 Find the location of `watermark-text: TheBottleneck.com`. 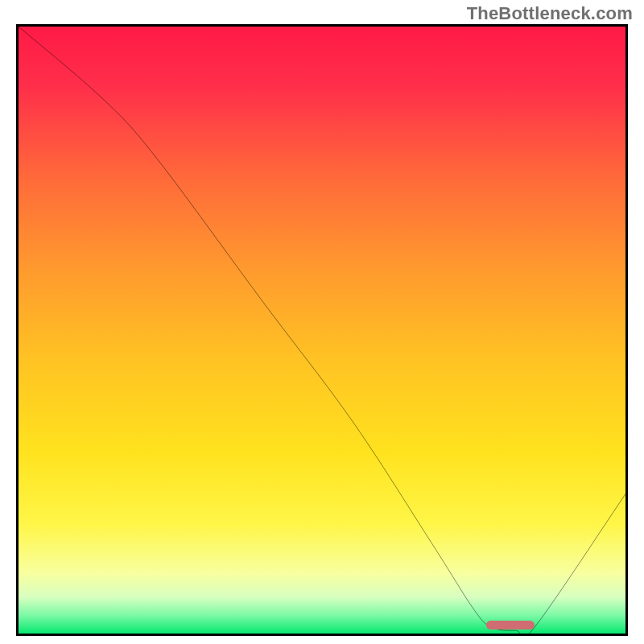

watermark-text: TheBottleneck.com is located at coordinates (550, 14).